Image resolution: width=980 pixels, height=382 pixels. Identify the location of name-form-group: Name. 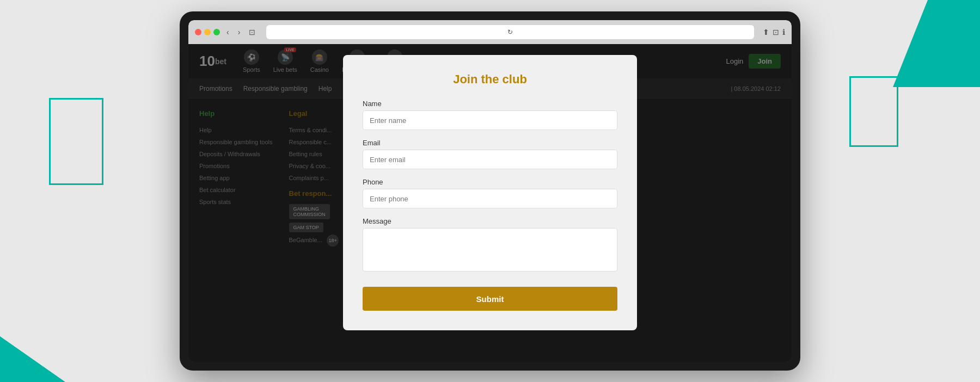
(490, 115).